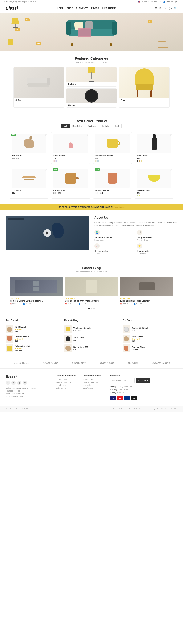  Describe the element at coordinates (68, 382) in the screenshot. I see `footer-link-terms1: Terms & Conditions` at that location.